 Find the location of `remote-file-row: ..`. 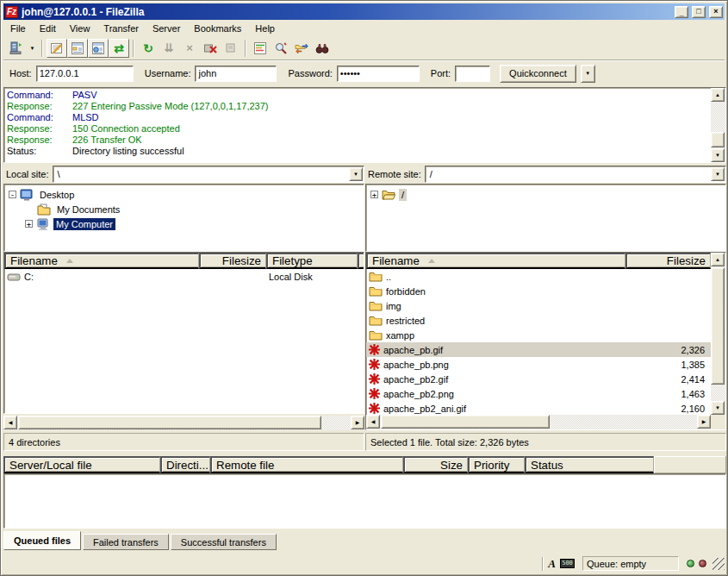

remote-file-row: .. is located at coordinates (538, 276).